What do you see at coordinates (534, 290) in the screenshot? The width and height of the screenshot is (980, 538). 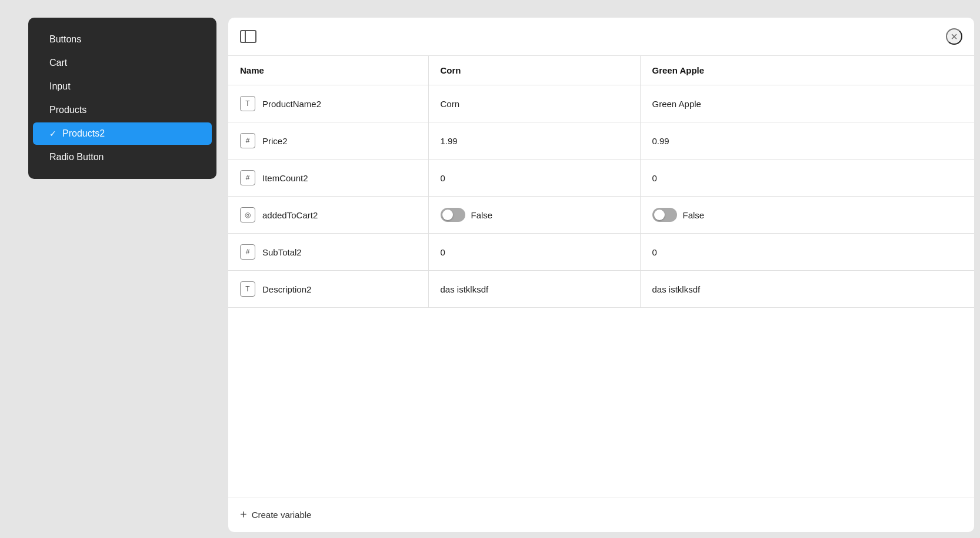 I see `col1-cell: das istklksdf` at bounding box center [534, 290].